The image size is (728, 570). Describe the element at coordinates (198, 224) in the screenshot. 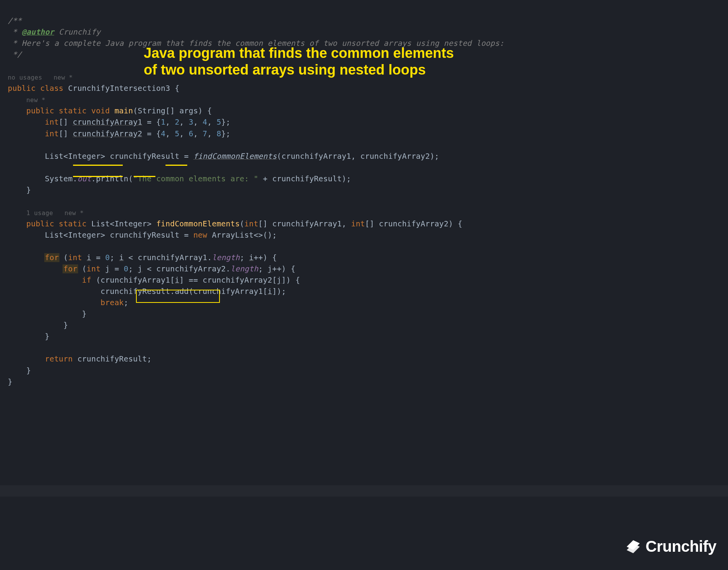

I see `method-findcommon: findCommonElements` at that location.